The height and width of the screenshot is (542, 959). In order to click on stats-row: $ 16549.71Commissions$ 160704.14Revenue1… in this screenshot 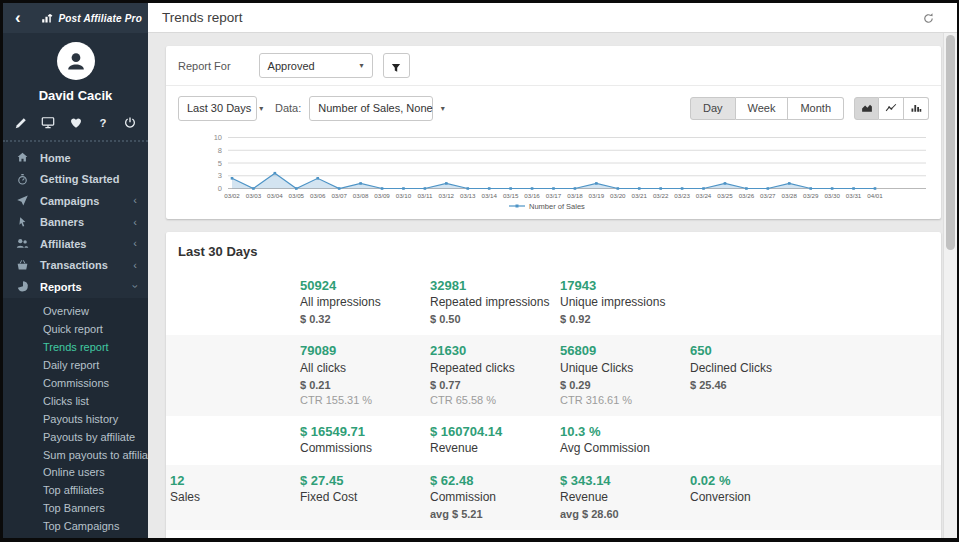, I will do `click(554, 440)`.